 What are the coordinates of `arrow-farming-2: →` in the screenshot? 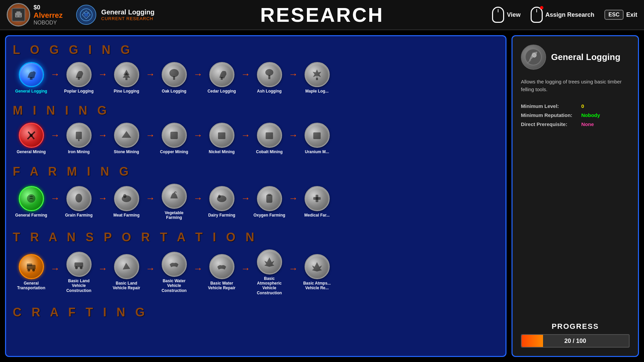 It's located at (103, 202).